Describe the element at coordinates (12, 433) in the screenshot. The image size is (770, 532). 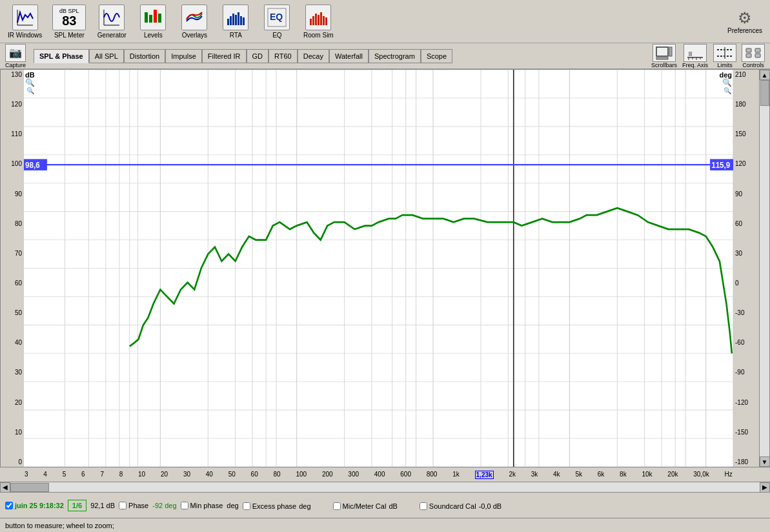
I see `y-label-10: 10` at that location.